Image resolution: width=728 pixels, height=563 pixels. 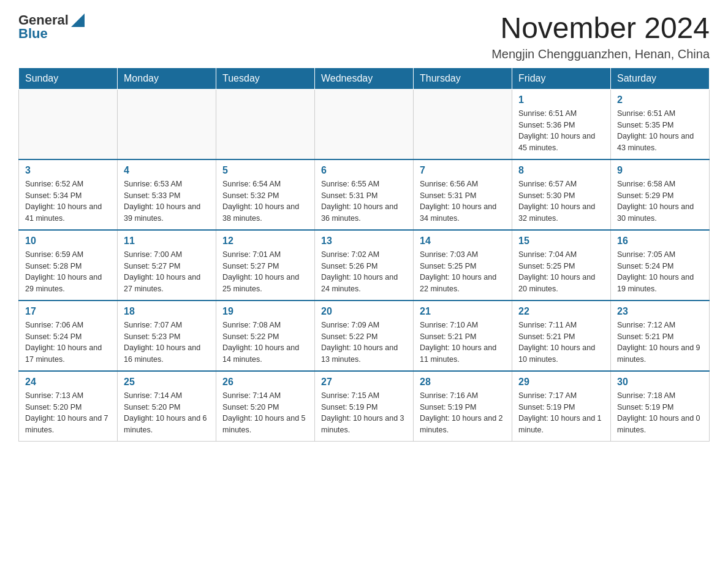 What do you see at coordinates (167, 265) in the screenshot?
I see `table-row: 11Sunrise: 7:00 AMSunset: 5:27 PMDayligh…` at bounding box center [167, 265].